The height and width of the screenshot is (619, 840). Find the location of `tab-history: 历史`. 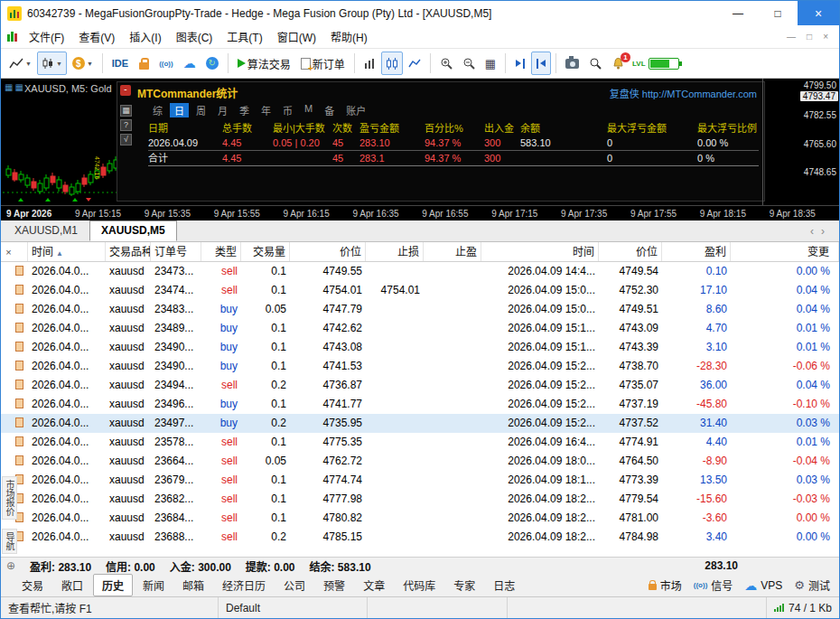

tab-history: 历史 is located at coordinates (113, 586).